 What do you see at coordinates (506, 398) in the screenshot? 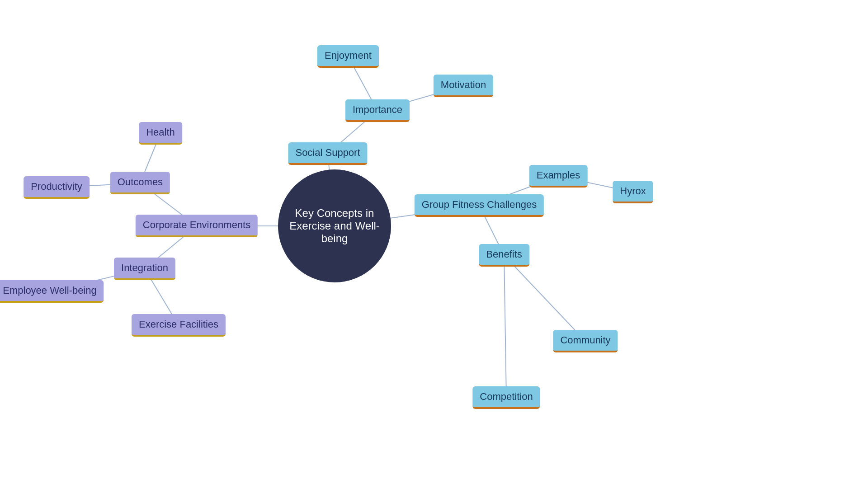
I see `competition-node: Competition` at bounding box center [506, 398].